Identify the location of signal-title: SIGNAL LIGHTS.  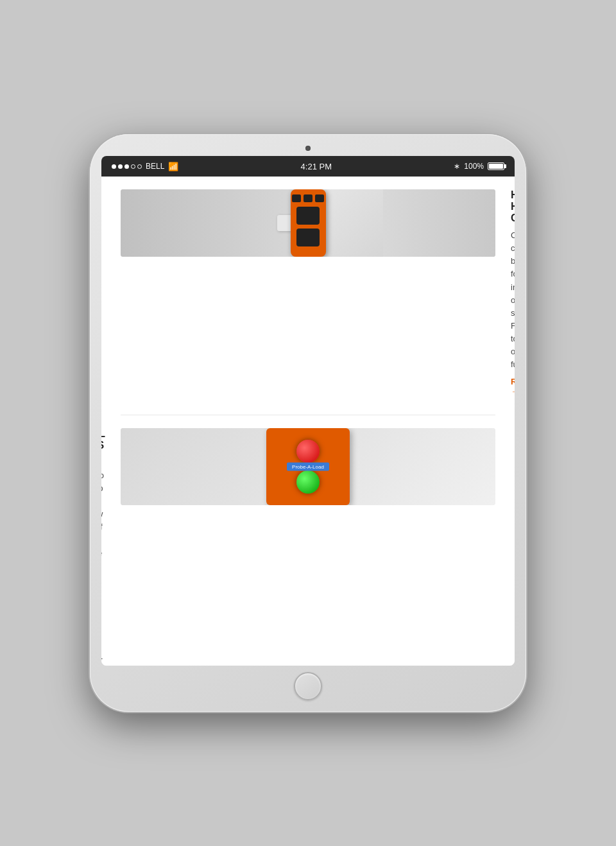
(103, 440).